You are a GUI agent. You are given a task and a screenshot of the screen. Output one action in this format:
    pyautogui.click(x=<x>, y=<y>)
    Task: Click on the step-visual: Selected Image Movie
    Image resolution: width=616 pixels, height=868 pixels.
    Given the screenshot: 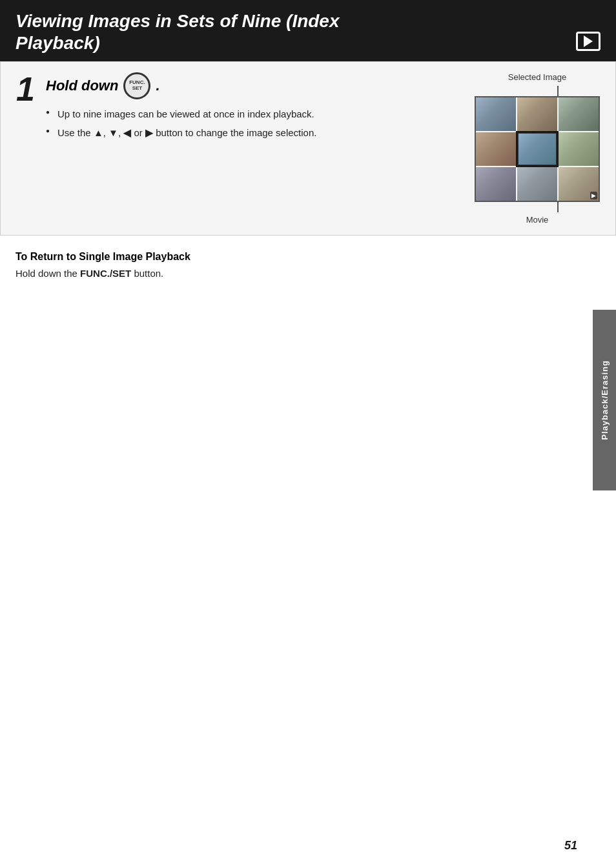 What is the action you would take?
    pyautogui.click(x=540, y=148)
    